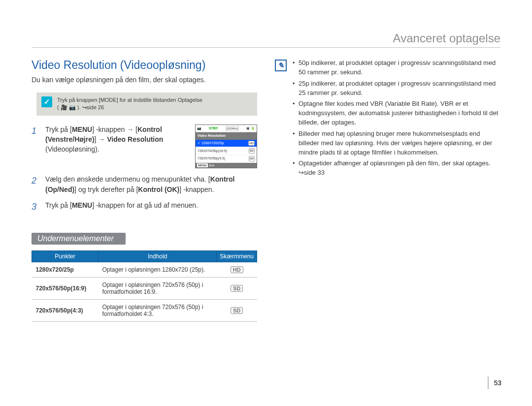 The image size is (532, 406). Describe the element at coordinates (397, 113) in the screenshot. I see `note-item: Optagne filer kodes med VBR (Variable Bi…` at that location.